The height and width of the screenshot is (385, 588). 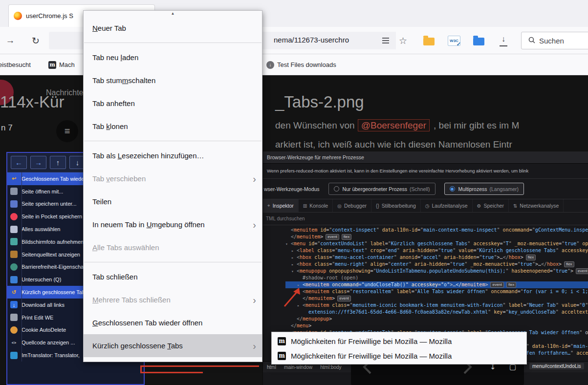 What do you see at coordinates (173, 300) in the screenshot?
I see `menu-item: Mehrere Tabs schließen›` at bounding box center [173, 300].